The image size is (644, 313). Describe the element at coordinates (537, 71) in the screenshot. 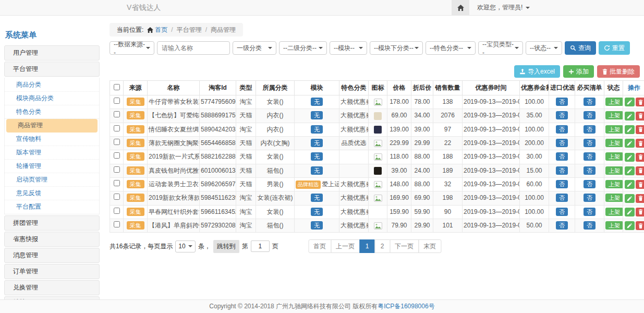

I see `import-excel-button: 导入excel` at that location.